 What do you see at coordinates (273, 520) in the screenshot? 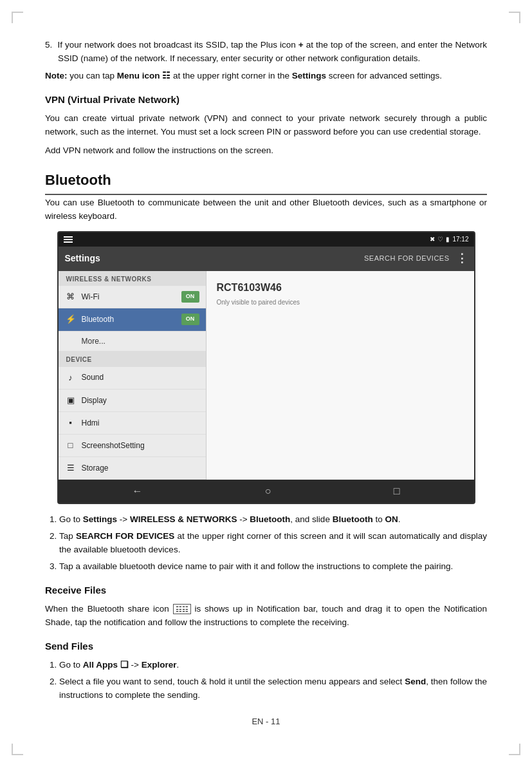
I see `instruction-step1: Go to Settings -> WIRELESS & NETWORKS ->…` at bounding box center [273, 520].